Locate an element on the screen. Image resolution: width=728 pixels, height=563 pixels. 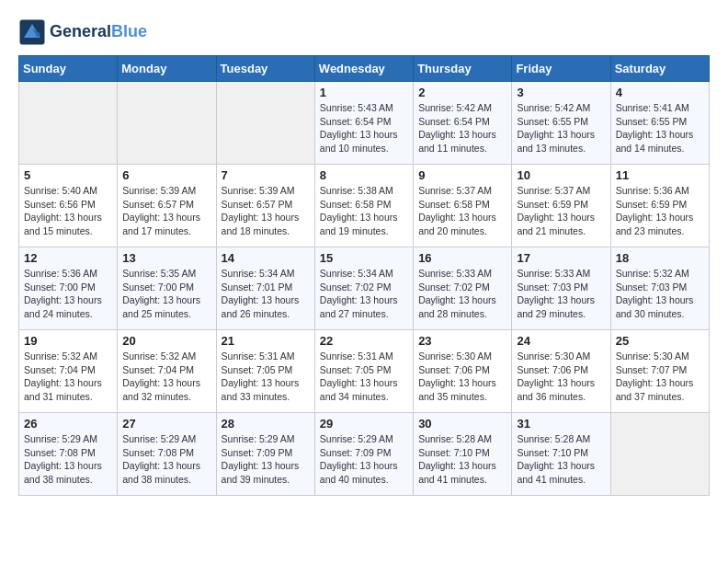
page-header: GeneralBlue is located at coordinates (364, 32).